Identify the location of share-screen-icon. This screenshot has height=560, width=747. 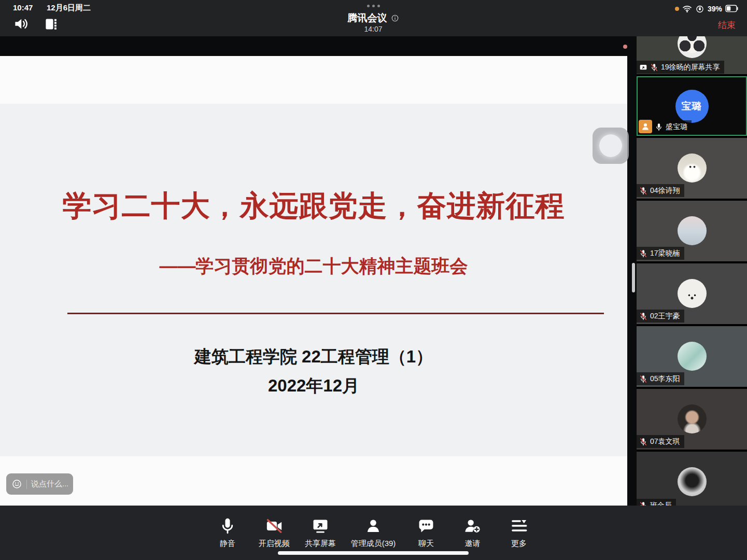
(320, 526).